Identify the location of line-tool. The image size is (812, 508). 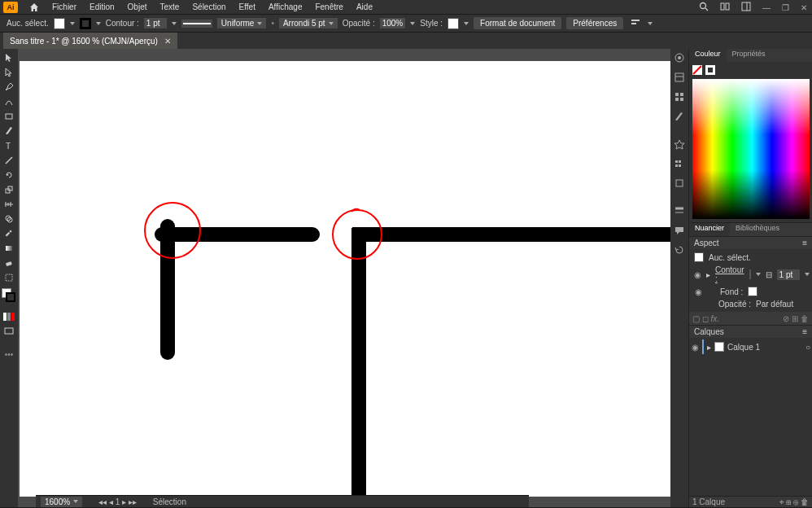
(9, 160).